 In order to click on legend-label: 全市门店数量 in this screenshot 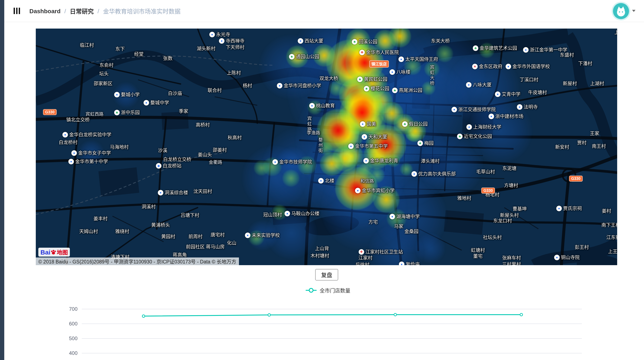, I will do `click(335, 290)`.